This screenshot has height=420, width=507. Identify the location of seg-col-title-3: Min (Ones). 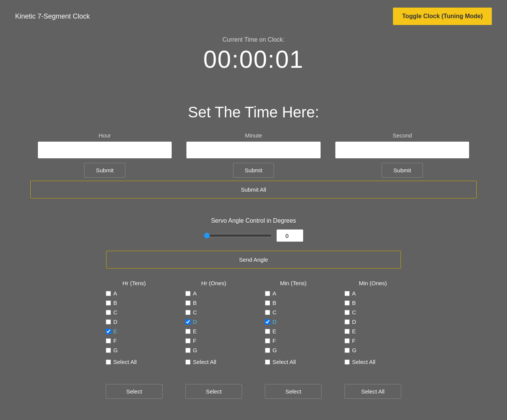
(373, 283).